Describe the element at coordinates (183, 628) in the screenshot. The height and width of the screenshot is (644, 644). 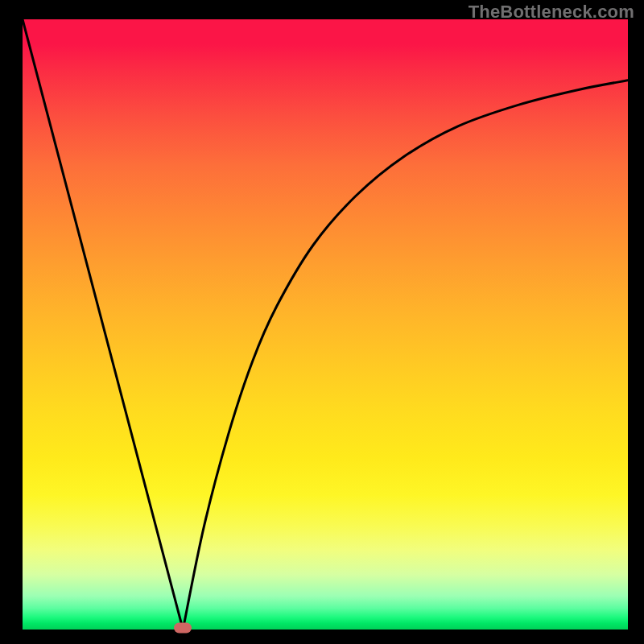
I see `optimum-marker` at that location.